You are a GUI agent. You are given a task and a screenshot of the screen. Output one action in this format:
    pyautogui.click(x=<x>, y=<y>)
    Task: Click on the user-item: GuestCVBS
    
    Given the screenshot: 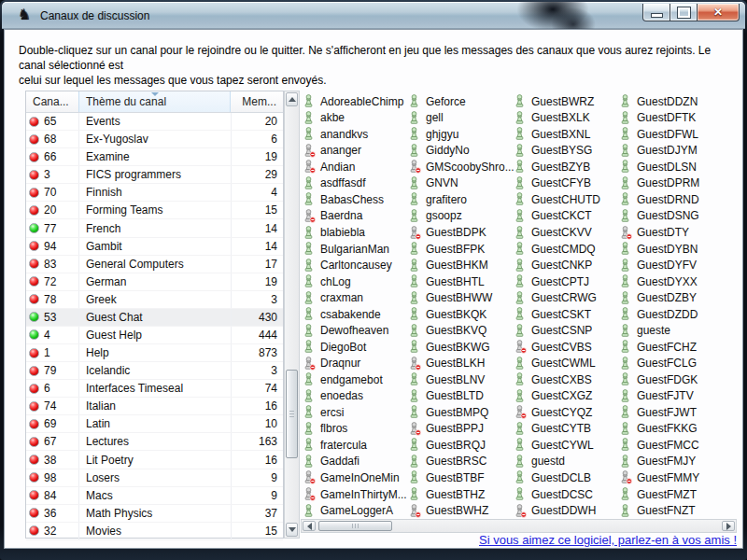 What is the action you would take?
    pyautogui.click(x=568, y=347)
    